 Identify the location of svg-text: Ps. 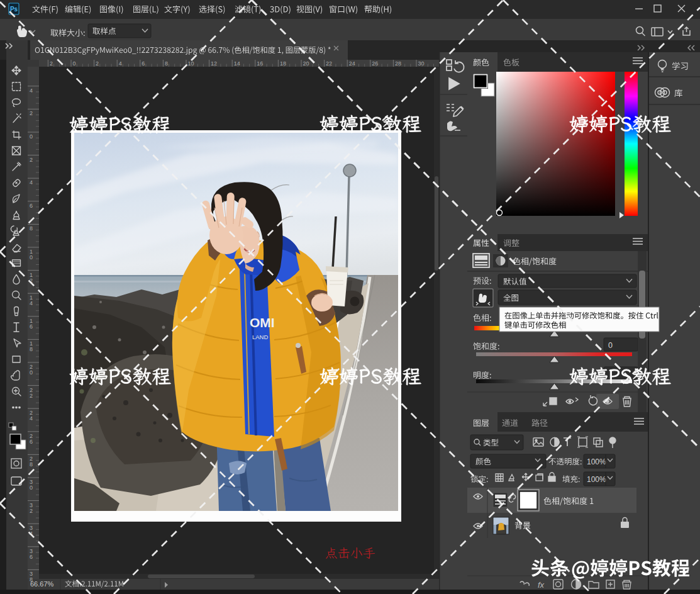
(14, 9).